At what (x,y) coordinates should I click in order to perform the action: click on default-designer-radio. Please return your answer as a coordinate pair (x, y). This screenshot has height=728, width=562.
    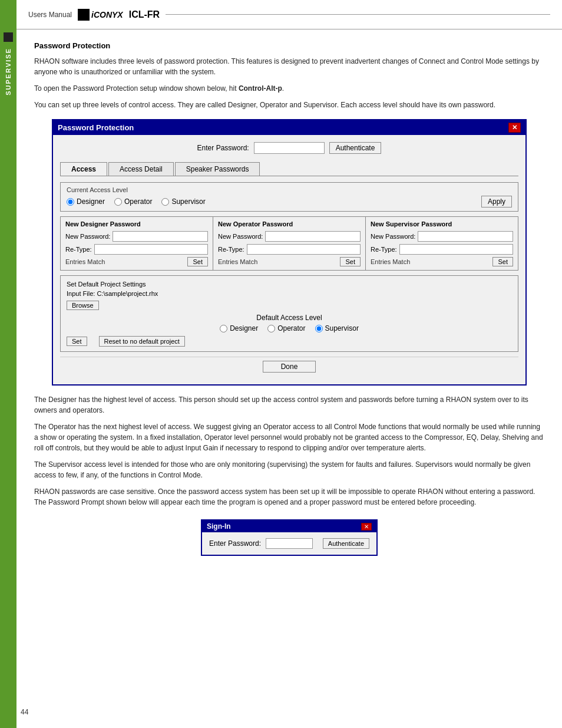
    Looking at the image, I should click on (224, 329).